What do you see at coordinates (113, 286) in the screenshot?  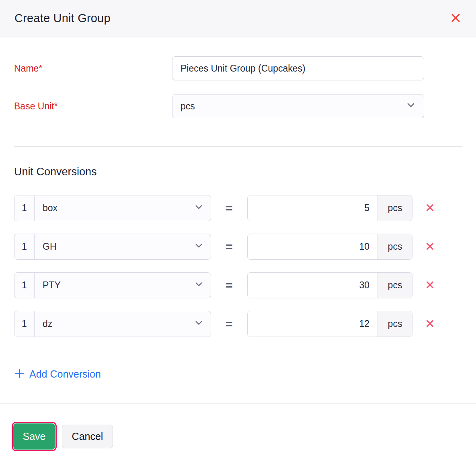 I see `unit-select: 1 PTY` at bounding box center [113, 286].